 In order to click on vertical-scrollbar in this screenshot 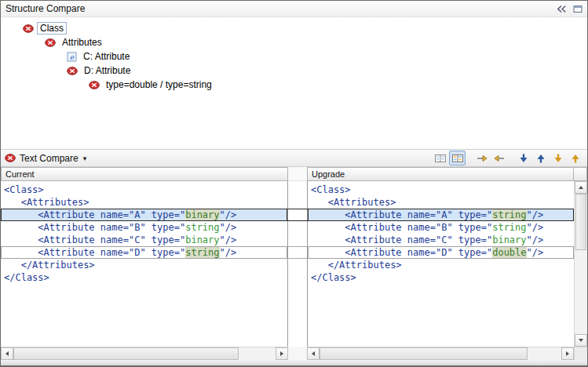, I will do `click(581, 263)`.